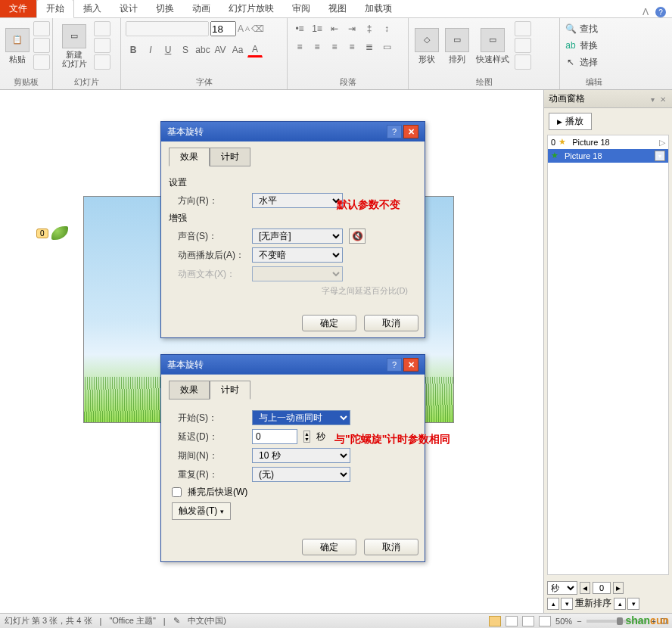 This screenshot has width=672, height=628. Describe the element at coordinates (369, 29) in the screenshot. I see `line-spacing-button: ‡` at that location.